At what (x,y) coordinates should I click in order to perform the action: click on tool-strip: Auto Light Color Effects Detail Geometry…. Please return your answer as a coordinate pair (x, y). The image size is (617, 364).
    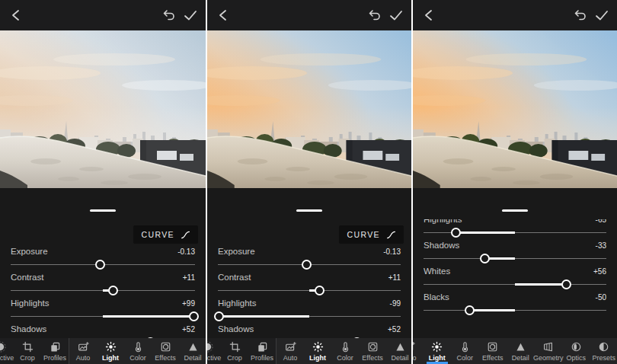
    Looking at the image, I should click on (515, 351).